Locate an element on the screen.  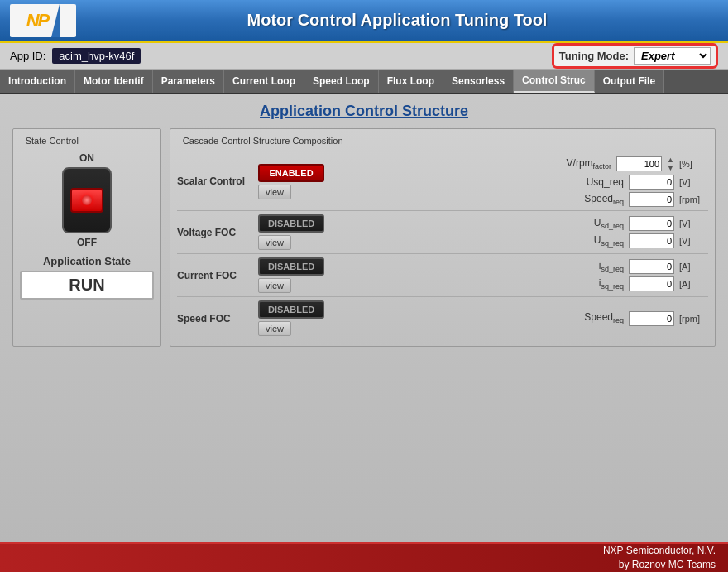
nav-tabs: Introduction Motor Identif Parameters Cu… is located at coordinates (364, 82).